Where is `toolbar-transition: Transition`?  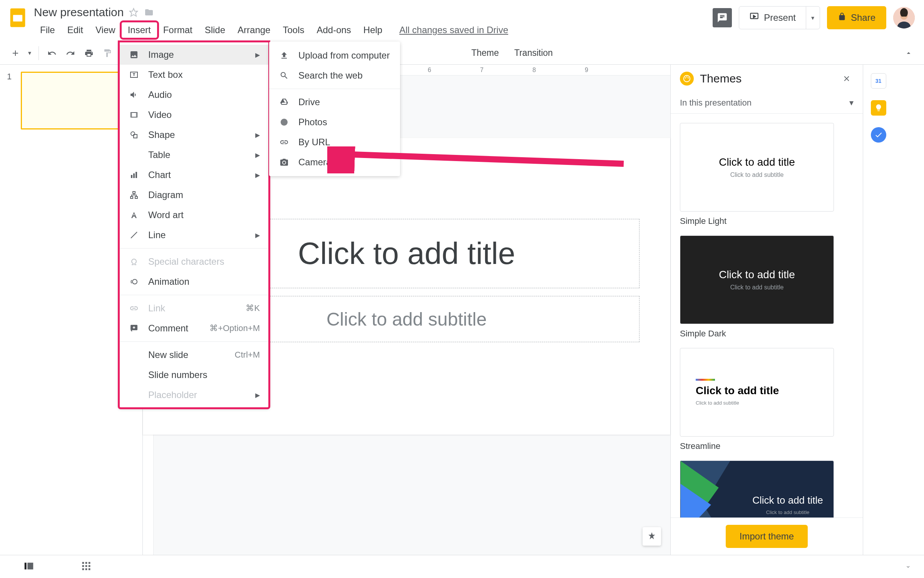 toolbar-transition: Transition is located at coordinates (534, 53).